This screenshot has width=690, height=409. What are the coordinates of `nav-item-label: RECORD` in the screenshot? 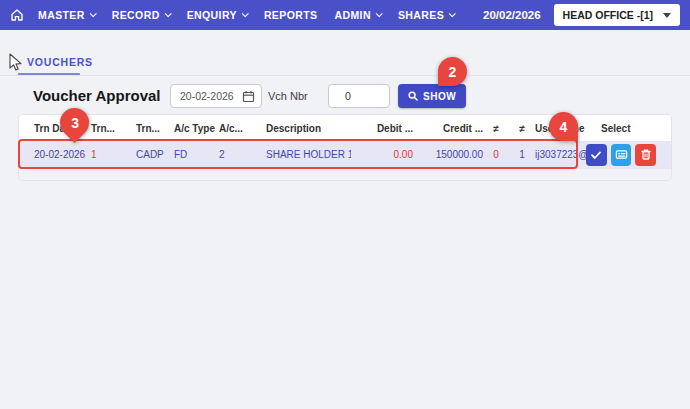 It's located at (136, 15).